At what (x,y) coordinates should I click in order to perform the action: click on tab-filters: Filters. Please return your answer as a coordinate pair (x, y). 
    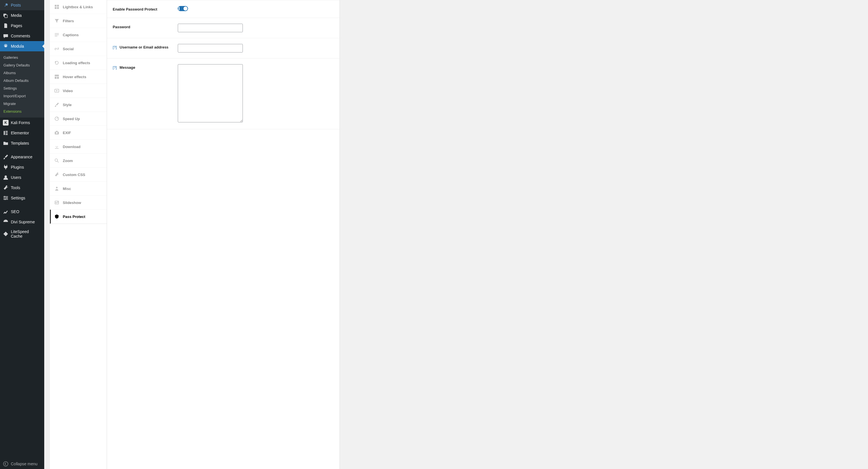
    Looking at the image, I should click on (78, 21).